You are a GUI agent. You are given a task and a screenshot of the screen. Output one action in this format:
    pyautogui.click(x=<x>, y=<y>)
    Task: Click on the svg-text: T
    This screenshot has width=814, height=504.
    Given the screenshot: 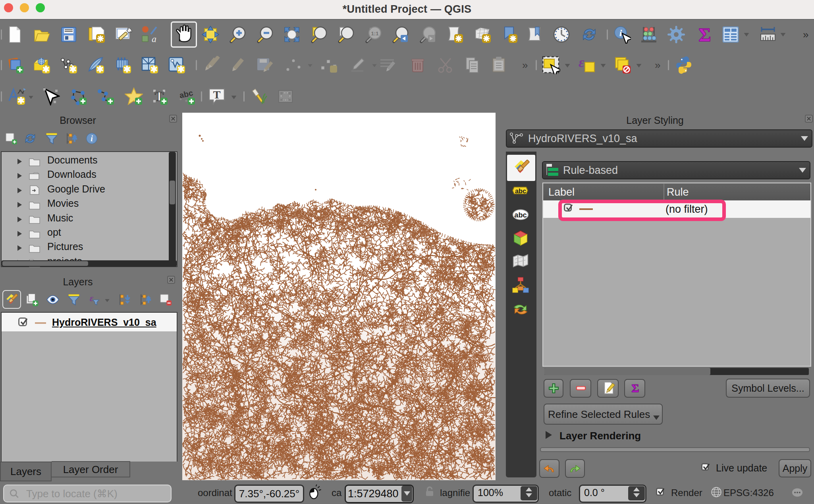 What is the action you would take?
    pyautogui.click(x=217, y=94)
    